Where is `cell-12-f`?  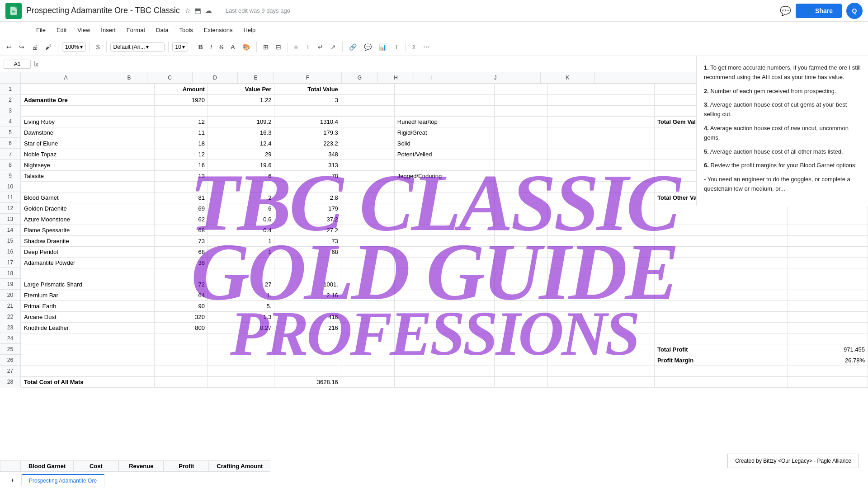 cell-12-f is located at coordinates (444, 209).